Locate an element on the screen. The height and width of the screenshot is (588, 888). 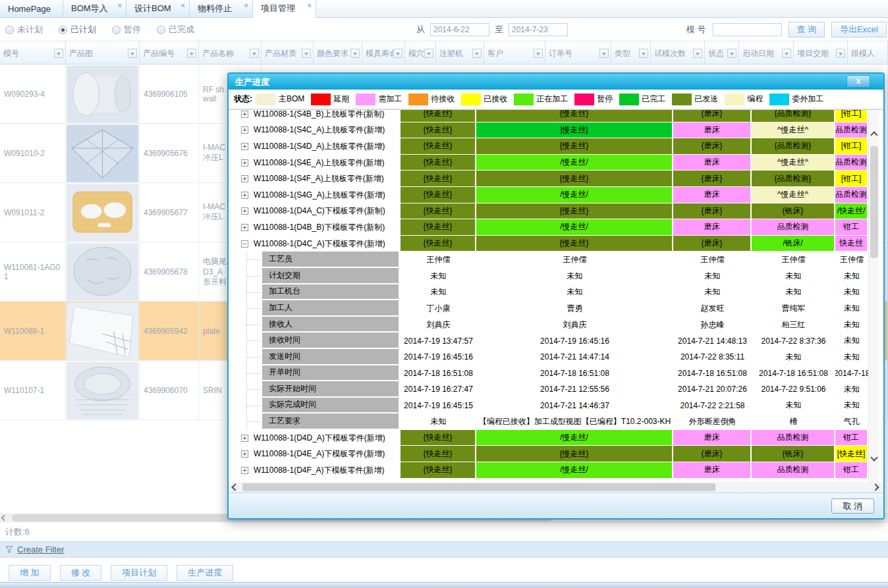
column-header-4: 产品材质 is located at coordinates (287, 53).